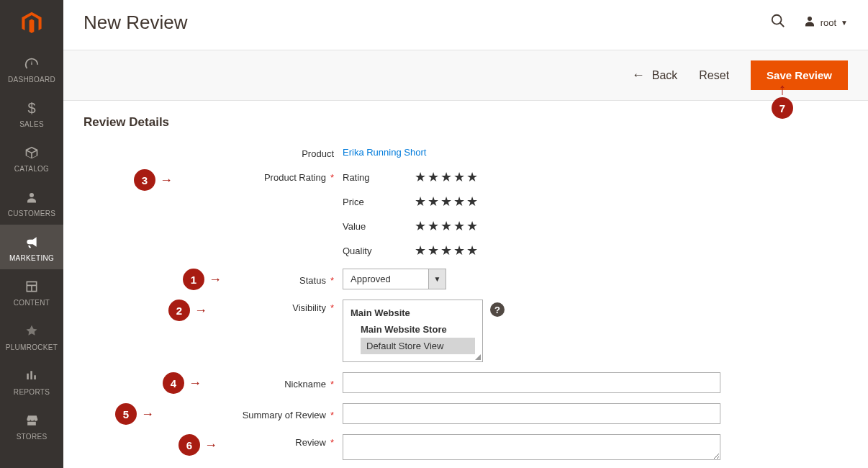  I want to click on rating-name: Price, so click(379, 202).